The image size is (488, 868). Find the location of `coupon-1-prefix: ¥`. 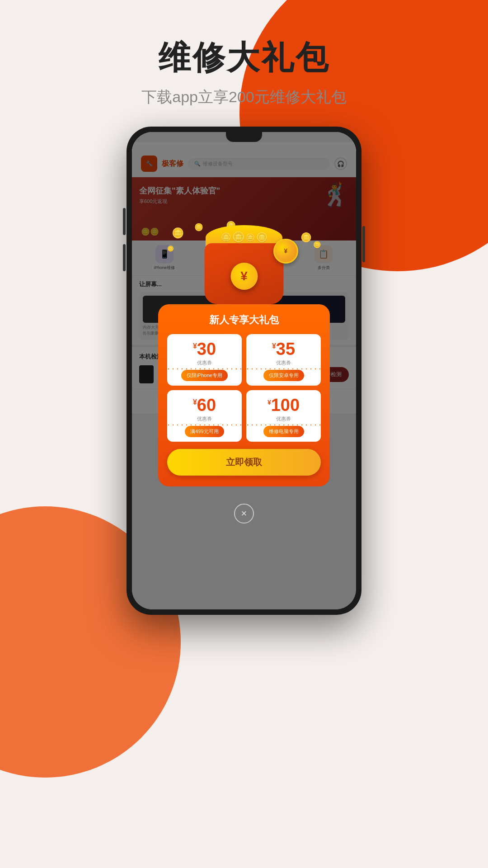

coupon-1-prefix: ¥ is located at coordinates (195, 346).